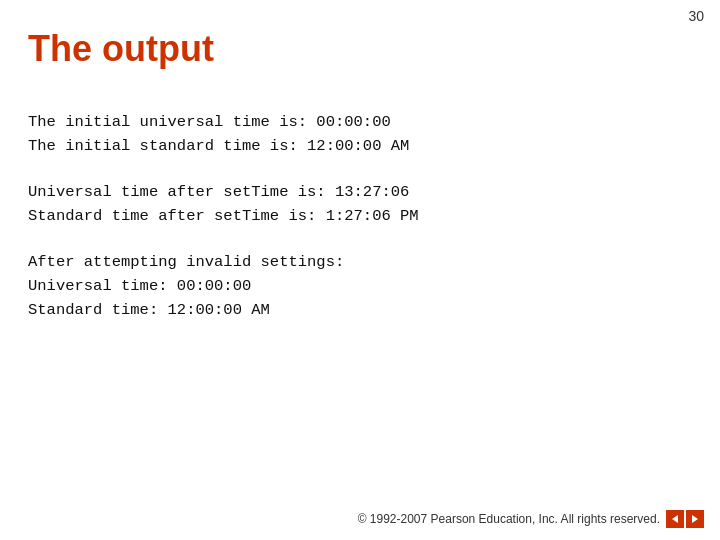 The width and height of the screenshot is (720, 540). Describe the element at coordinates (360, 310) in the screenshot. I see `code-line: Standard time: 12:00:00 AM` at that location.